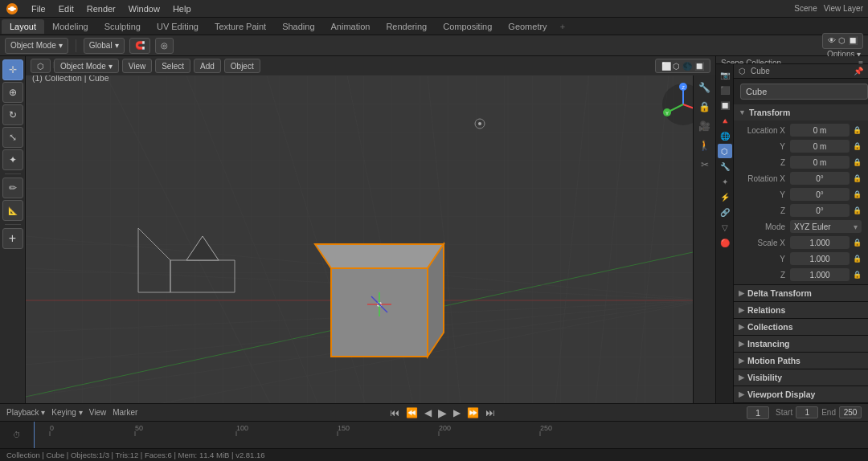  I want to click on outliner-filter-icon: ≡, so click(861, 61).